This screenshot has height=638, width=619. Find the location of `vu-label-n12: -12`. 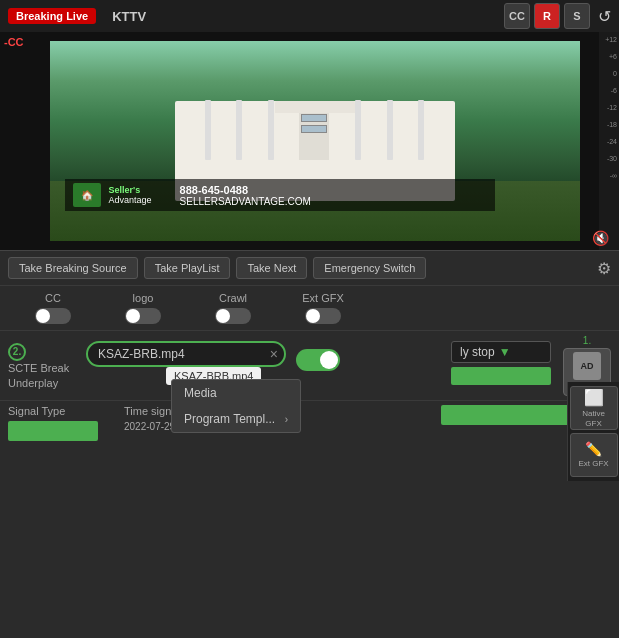

vu-label-n12: -12 is located at coordinates (612, 108).